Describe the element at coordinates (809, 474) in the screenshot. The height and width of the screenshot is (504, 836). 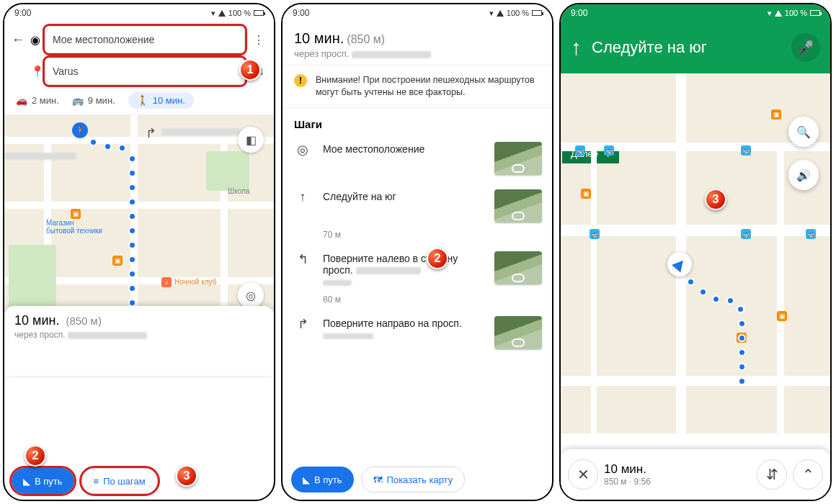
I see `chevron-up-icon: ⌃` at that location.